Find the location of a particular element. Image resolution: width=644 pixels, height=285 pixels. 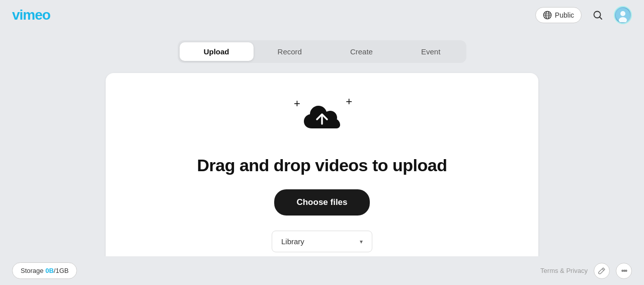

library-label: Library is located at coordinates (293, 242).